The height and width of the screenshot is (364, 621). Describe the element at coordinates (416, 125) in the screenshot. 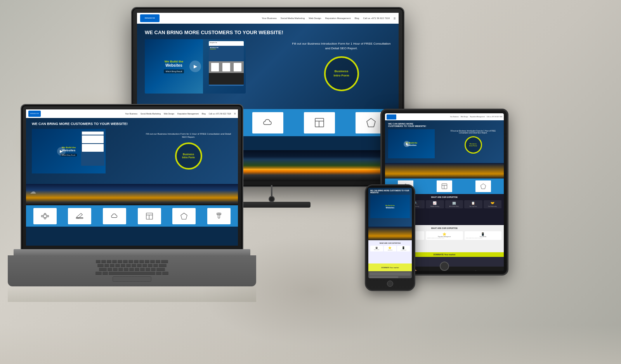

I see `tablet-hero-title: WE CAN BRING MORECUSTOMERS TO YOUR WEBSI…` at that location.